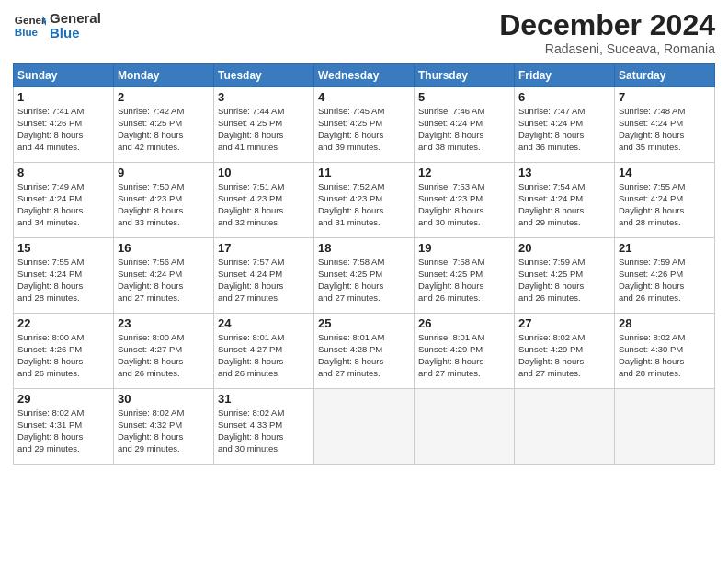 This screenshot has width=728, height=563. What do you see at coordinates (564, 204) in the screenshot?
I see `day-info: Sunrise: 7:54 AM Sunset: 4:24 PM Dayligh…` at bounding box center [564, 204].